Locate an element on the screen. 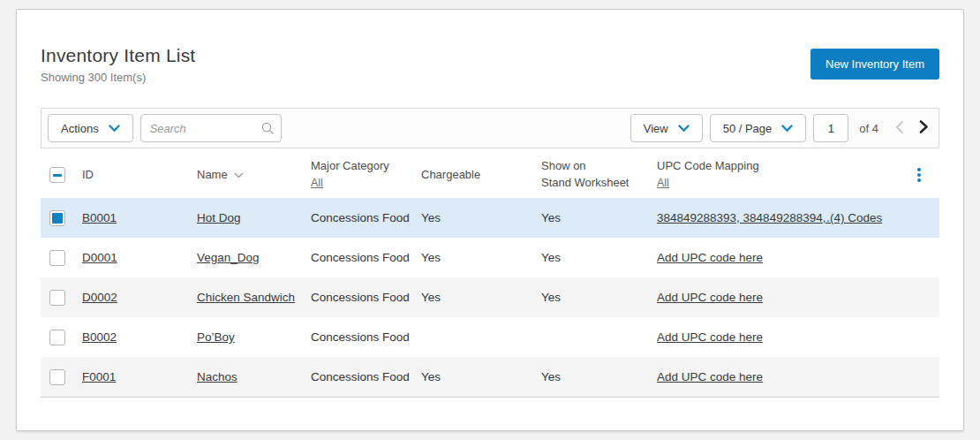 The image size is (980, 440). column-header-major-category-label: Major Category is located at coordinates (366, 166).